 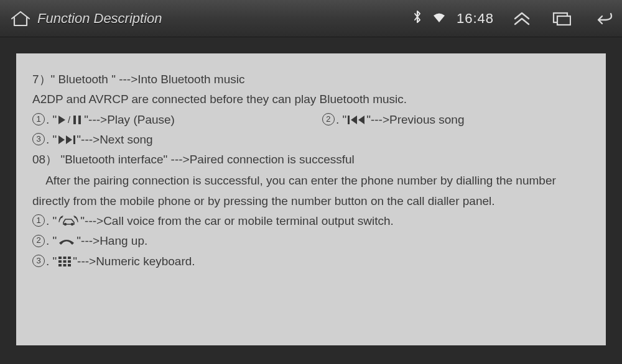 What do you see at coordinates (68, 221) in the screenshot?
I see `car-audio-icon` at bounding box center [68, 221].